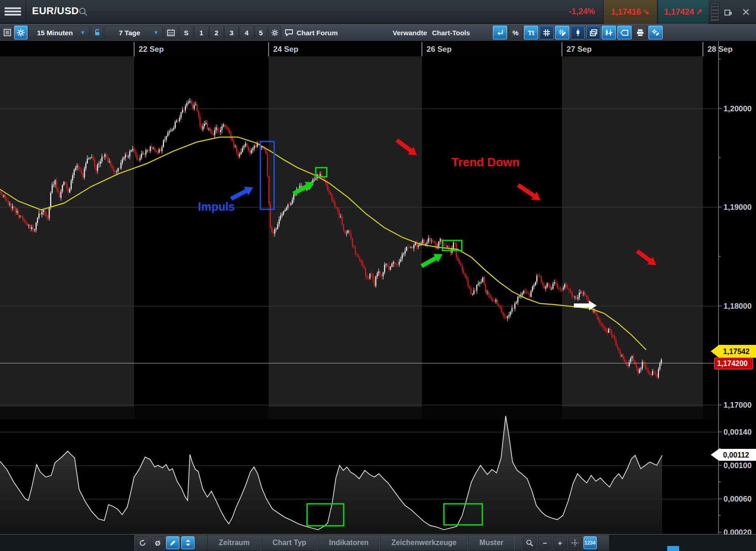 The width and height of the screenshot is (756, 551). Describe the element at coordinates (655, 33) in the screenshot. I see `tool-settings-button` at that location.